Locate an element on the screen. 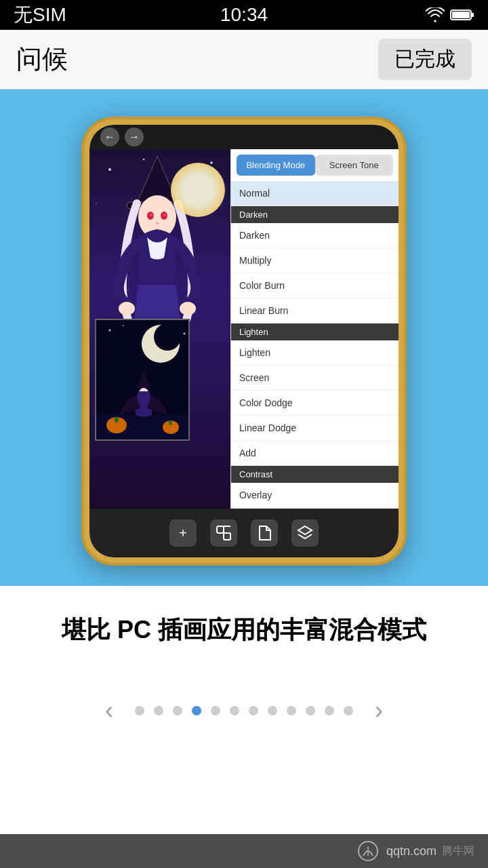  blend-item-darken: Darken is located at coordinates (314, 236).